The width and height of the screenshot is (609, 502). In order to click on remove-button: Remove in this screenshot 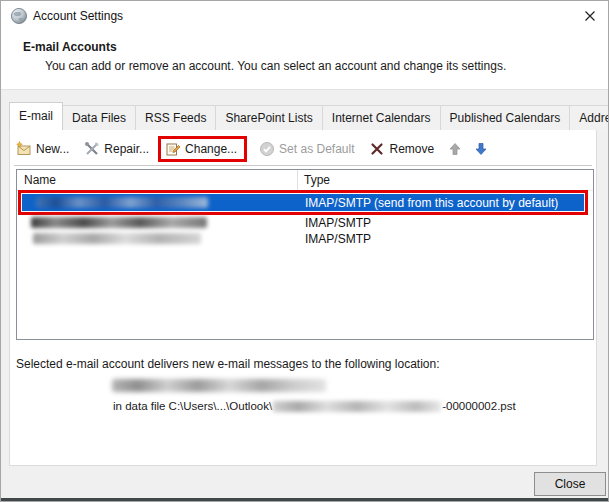, I will do `click(402, 149)`.